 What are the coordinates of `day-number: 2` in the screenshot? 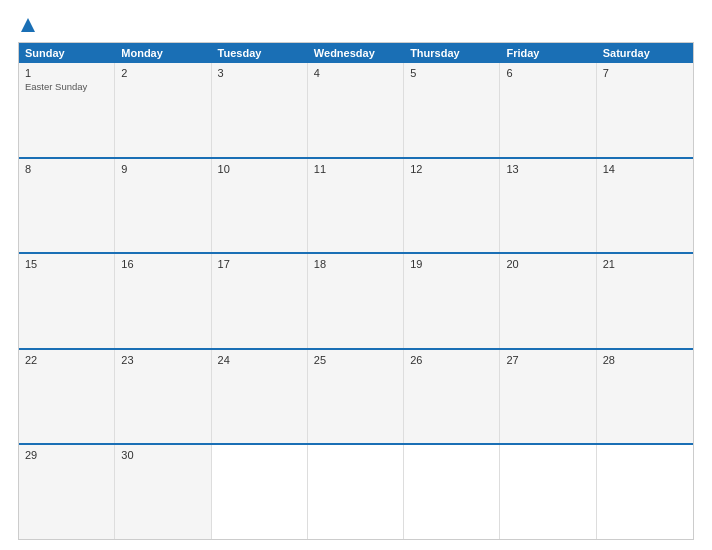 It's located at (162, 73).